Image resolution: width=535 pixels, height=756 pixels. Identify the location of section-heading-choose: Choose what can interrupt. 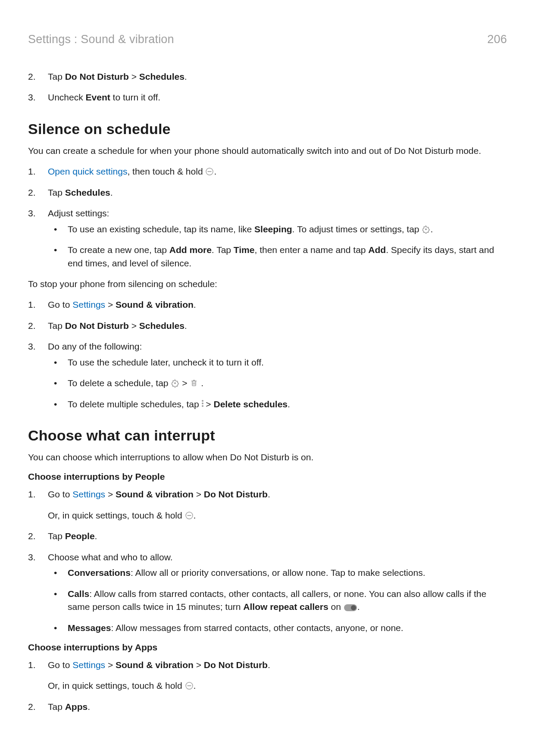
(267, 435).